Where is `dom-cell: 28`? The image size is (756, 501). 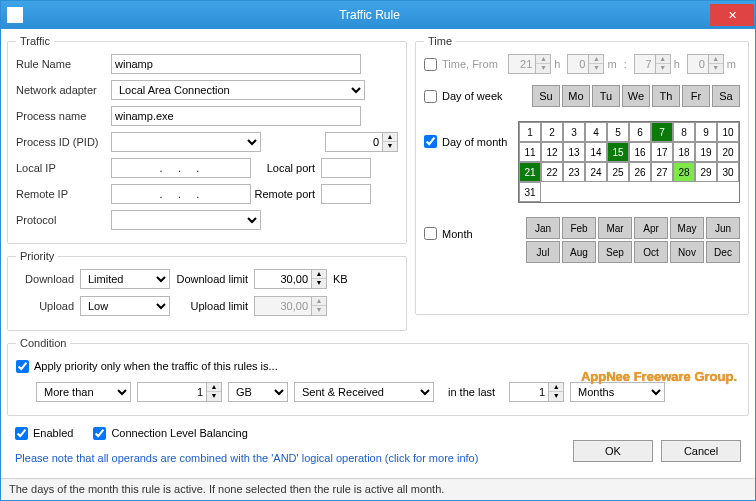 dom-cell: 28 is located at coordinates (684, 172).